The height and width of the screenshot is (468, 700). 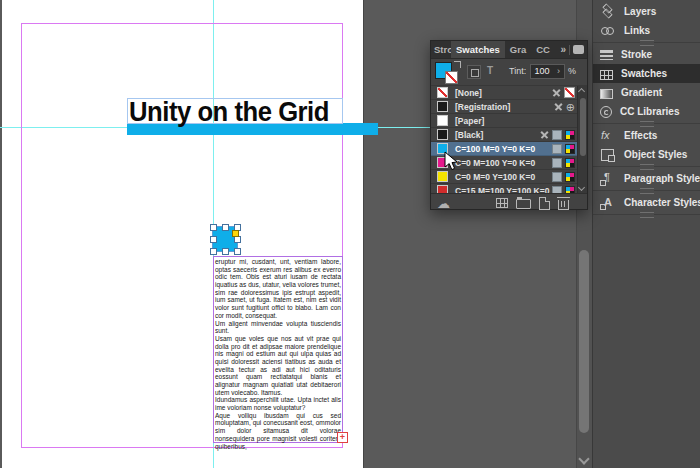 What do you see at coordinates (646, 54) in the screenshot?
I see `sidebar-item-stroke: Stroke` at bounding box center [646, 54].